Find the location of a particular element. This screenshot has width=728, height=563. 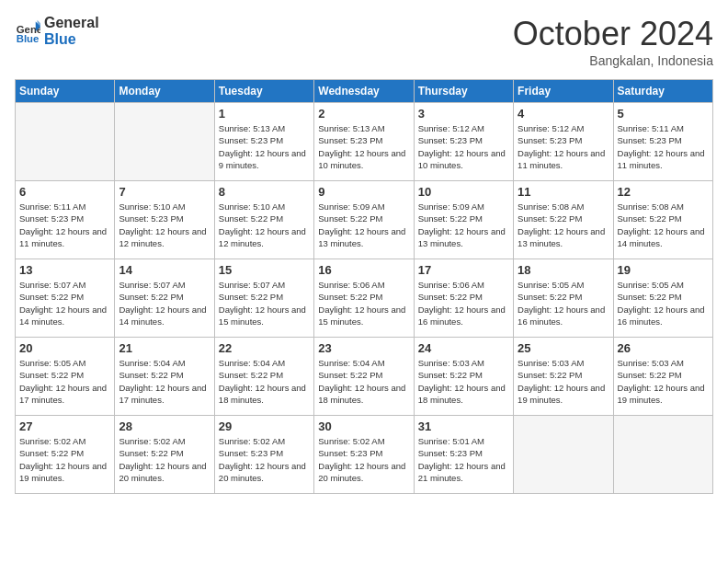

weekday-header-tuesday: Tuesday is located at coordinates (264, 92).